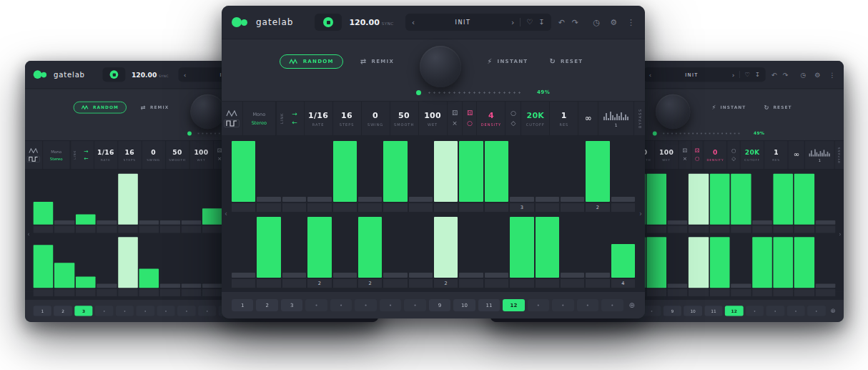 This screenshot has height=370, width=868. Describe the element at coordinates (130, 155) in the screenshot. I see `param-steps: 16STEPS` at that location.